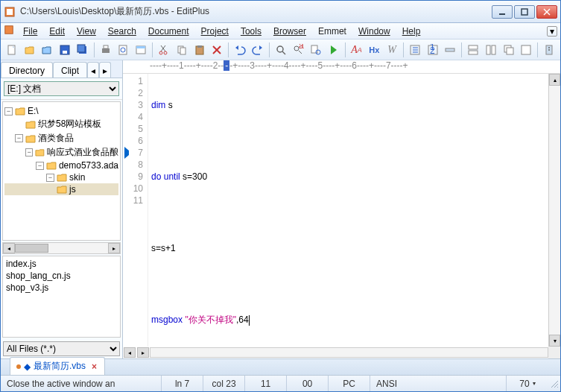  Describe the element at coordinates (527, 50) in the screenshot. I see `maximize-all-button` at that location.